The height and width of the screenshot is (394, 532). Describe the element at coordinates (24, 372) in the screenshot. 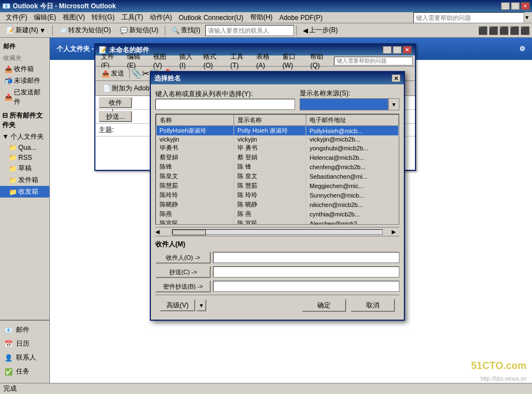

I see `nav-item-tasks: ✅ 任务` at that location.